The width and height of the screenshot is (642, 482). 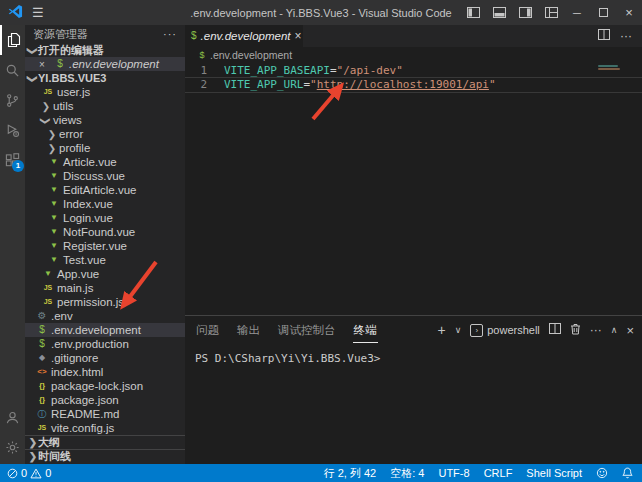 I want to click on panel-tab-item: 问题, so click(x=208, y=330).